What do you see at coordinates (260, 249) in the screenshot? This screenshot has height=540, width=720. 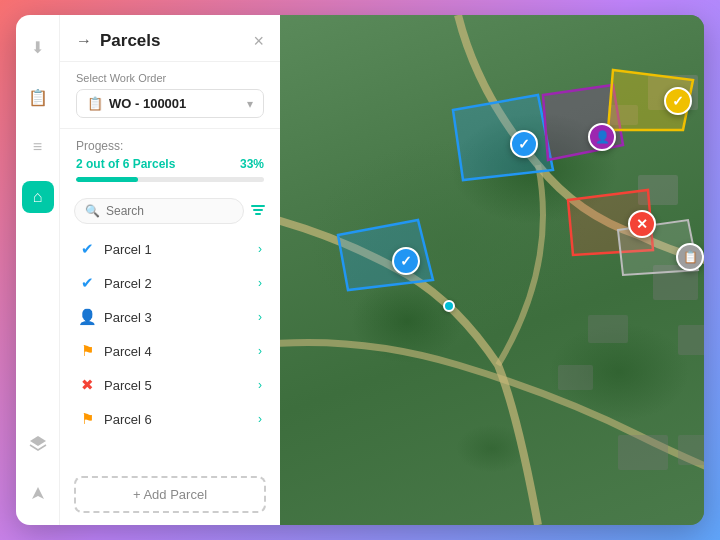 I see `parcel-1-chevron: ›` at bounding box center [260, 249].